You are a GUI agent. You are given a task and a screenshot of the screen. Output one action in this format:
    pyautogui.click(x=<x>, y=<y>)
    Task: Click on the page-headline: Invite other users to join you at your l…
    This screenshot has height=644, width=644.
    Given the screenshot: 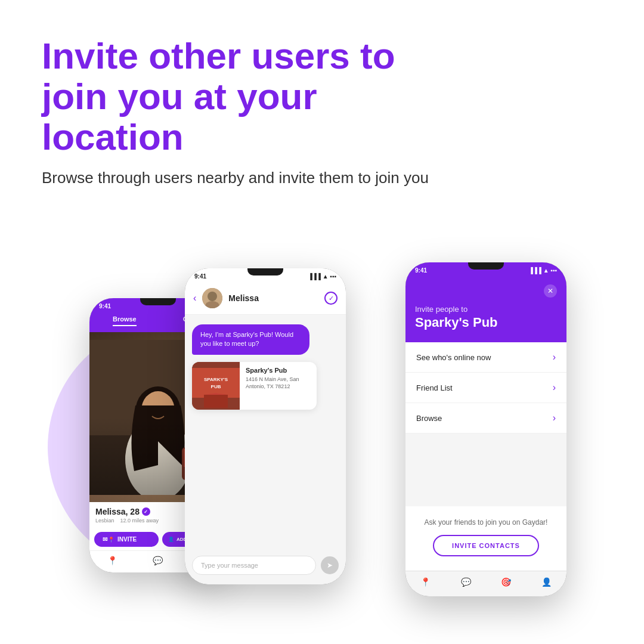 What is the action you would take?
    pyautogui.click(x=250, y=97)
    